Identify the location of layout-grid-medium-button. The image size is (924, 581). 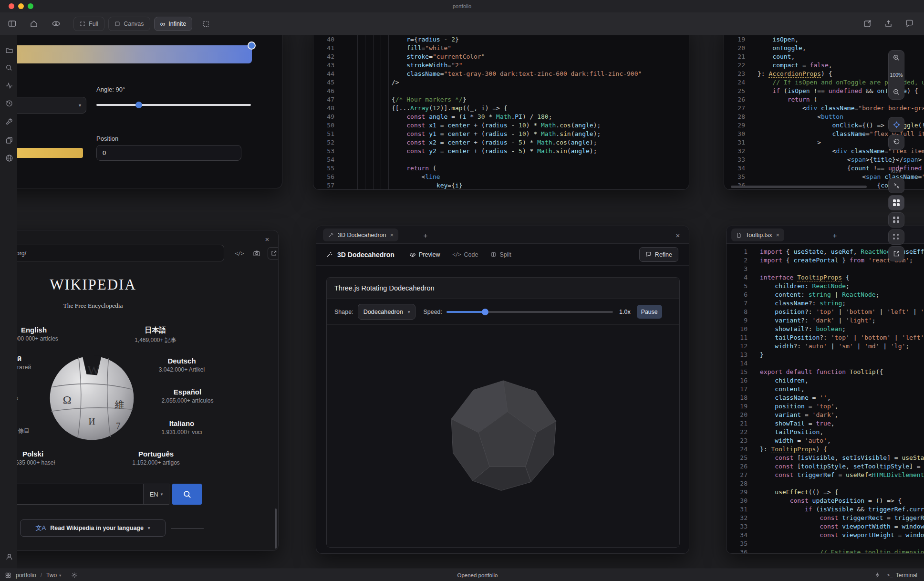
(896, 220).